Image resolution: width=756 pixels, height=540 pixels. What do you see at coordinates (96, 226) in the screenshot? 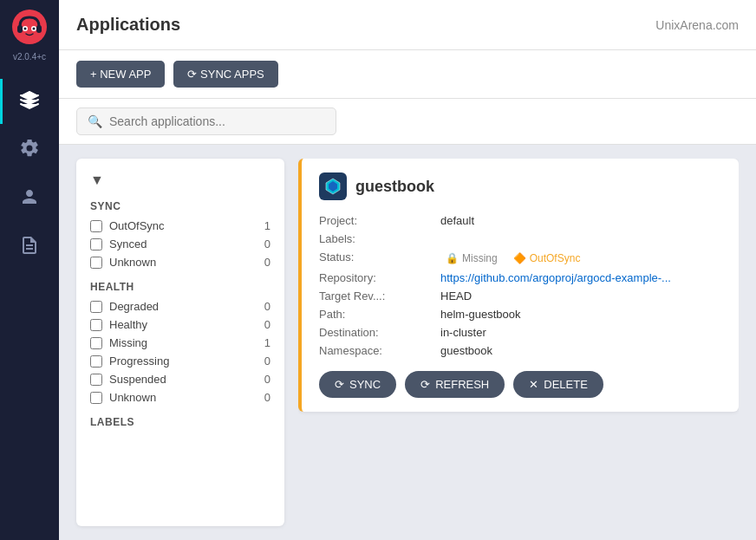
I see `outofsync-checkbox` at bounding box center [96, 226].